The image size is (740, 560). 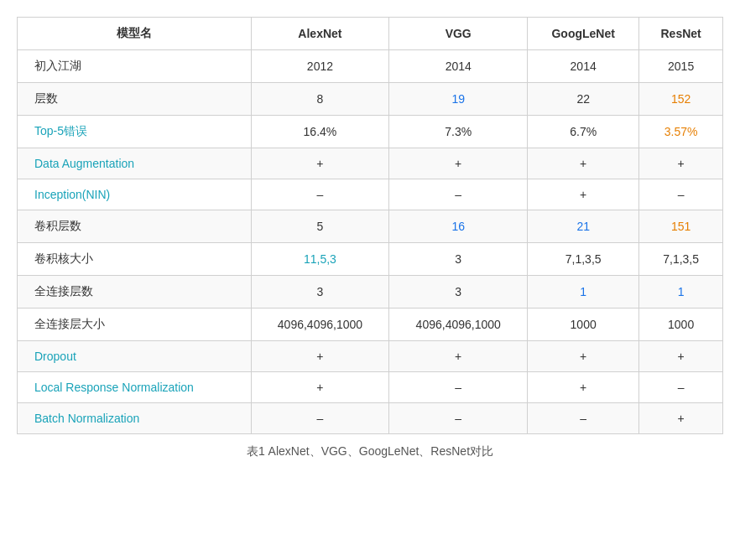 I want to click on col-header-alexnet: AlexNet, so click(x=320, y=34).